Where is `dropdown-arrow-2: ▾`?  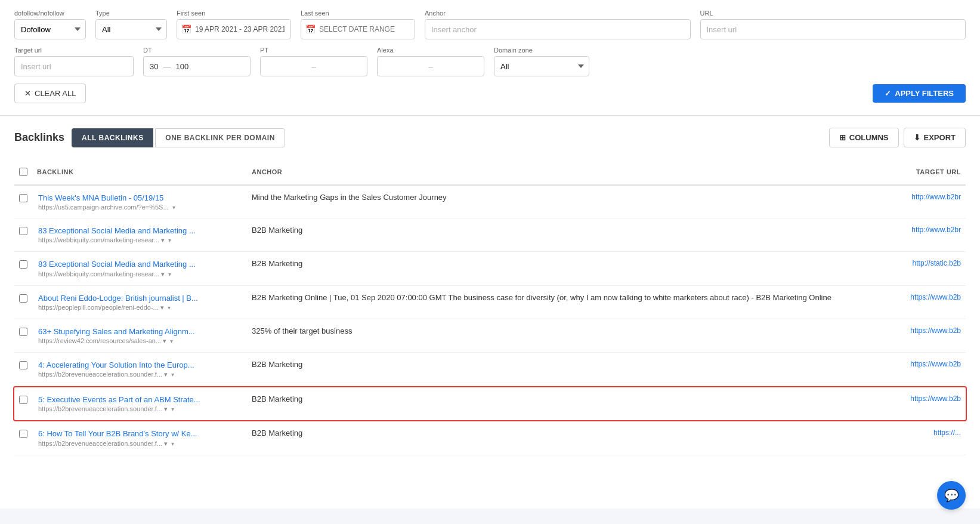
dropdown-arrow-2: ▾ is located at coordinates (169, 240).